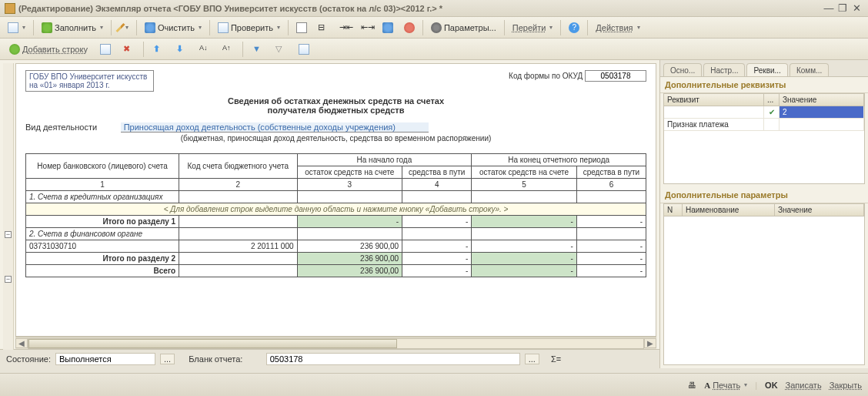 The width and height of the screenshot is (868, 396). What do you see at coordinates (803, 385) in the screenshot?
I see `save-button: Записать` at bounding box center [803, 385].